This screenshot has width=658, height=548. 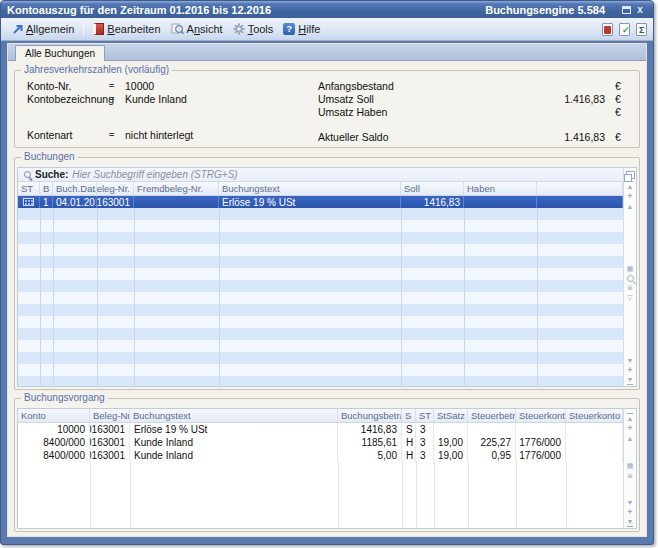 I want to click on menu-tools: Tools, so click(x=254, y=29).